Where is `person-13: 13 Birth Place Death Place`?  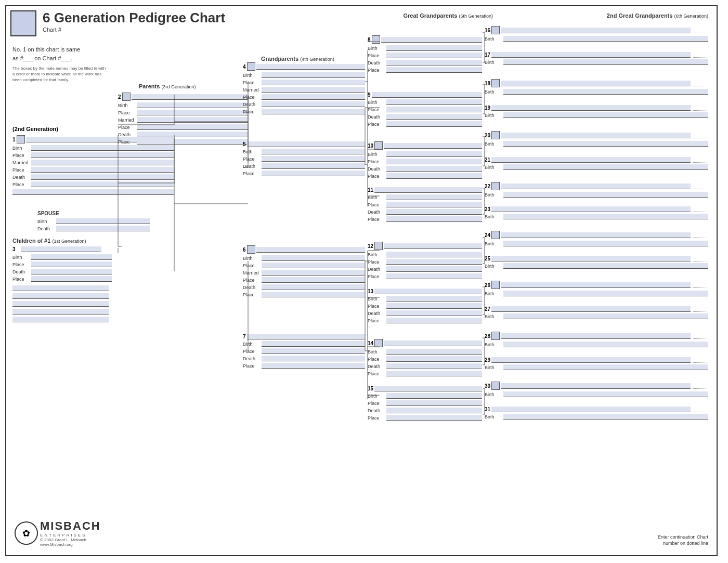
person-13: 13 Birth Place Death Place is located at coordinates (425, 307).